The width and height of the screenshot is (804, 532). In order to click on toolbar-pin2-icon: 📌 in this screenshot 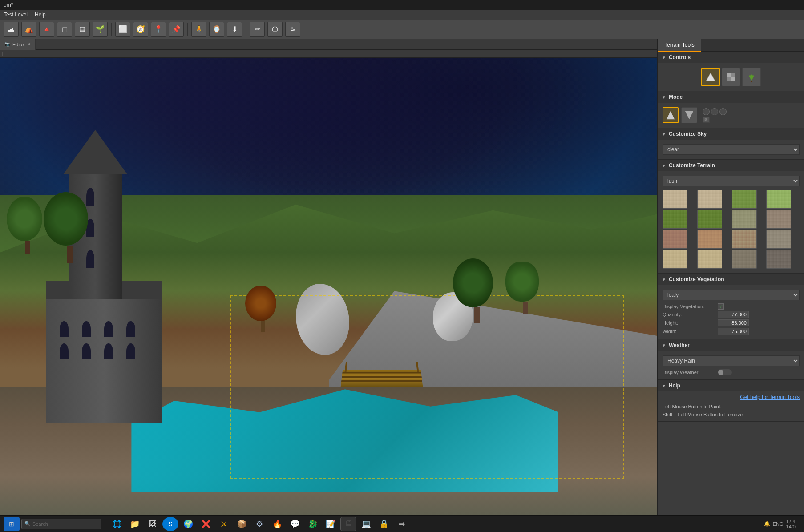, I will do `click(176, 29)`.